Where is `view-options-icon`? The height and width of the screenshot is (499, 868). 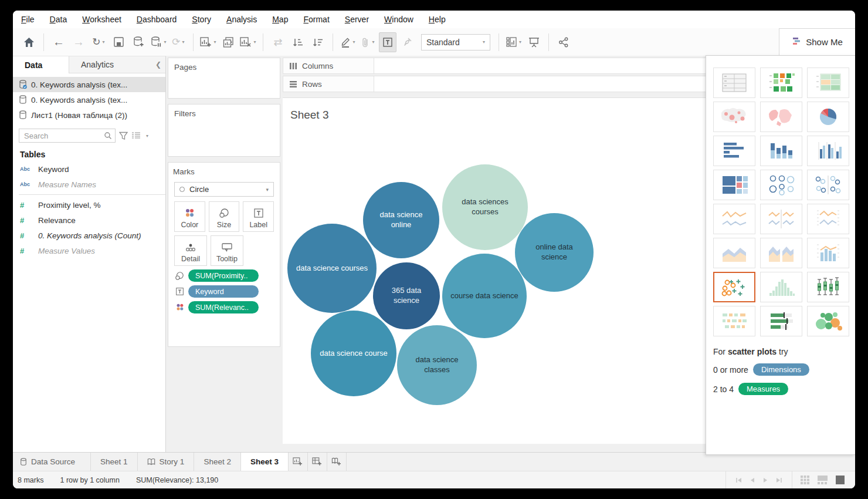
view-options-icon is located at coordinates (136, 136).